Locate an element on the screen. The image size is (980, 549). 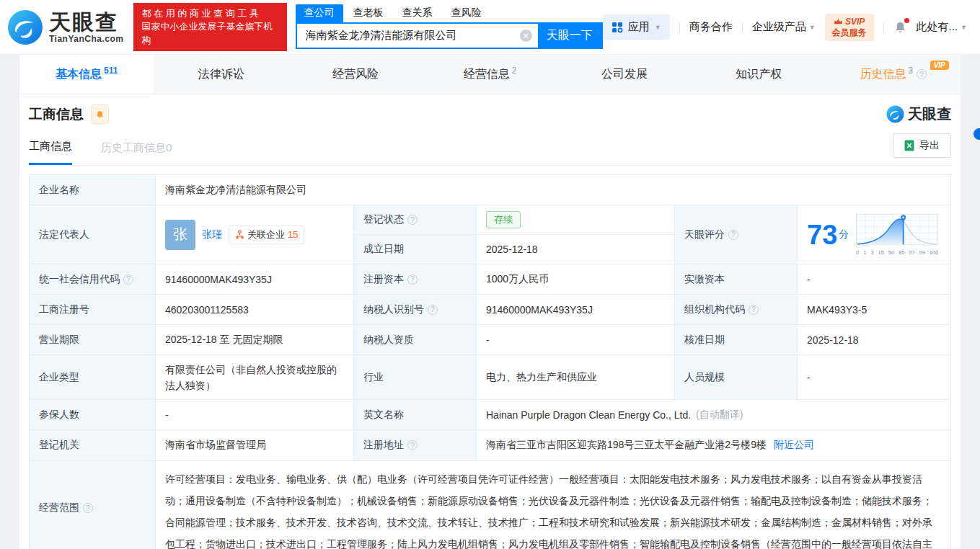
field-value-approve-date: 2025-12-18 is located at coordinates (874, 340).